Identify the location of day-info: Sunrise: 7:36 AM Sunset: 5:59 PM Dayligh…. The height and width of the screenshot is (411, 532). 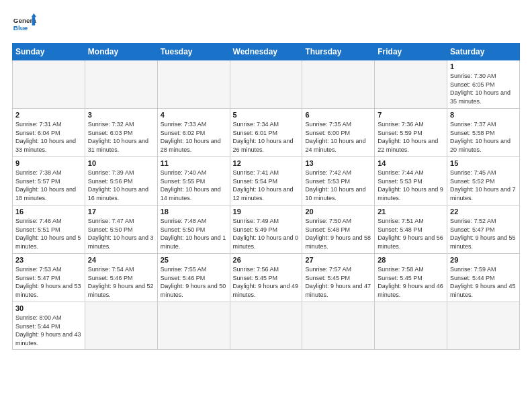
(411, 137).